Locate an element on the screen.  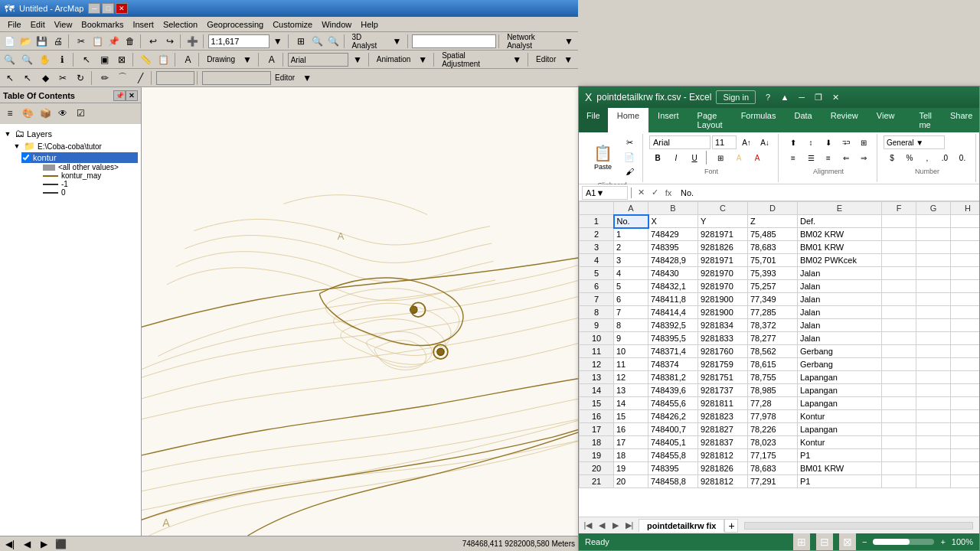
cancel-formula-btn: ✕ is located at coordinates (641, 193).